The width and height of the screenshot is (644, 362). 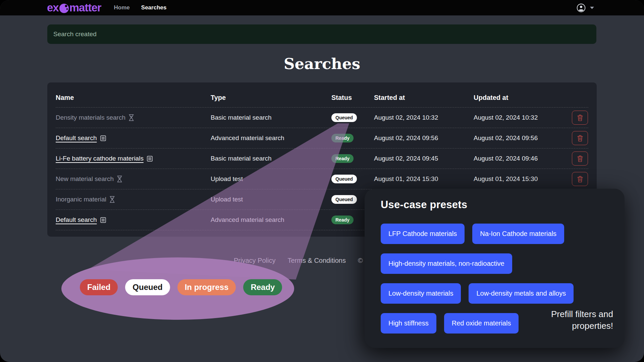 What do you see at coordinates (517, 179) in the screenshot?
I see `updated-at-cell: August 01, 2024 15:30` at bounding box center [517, 179].